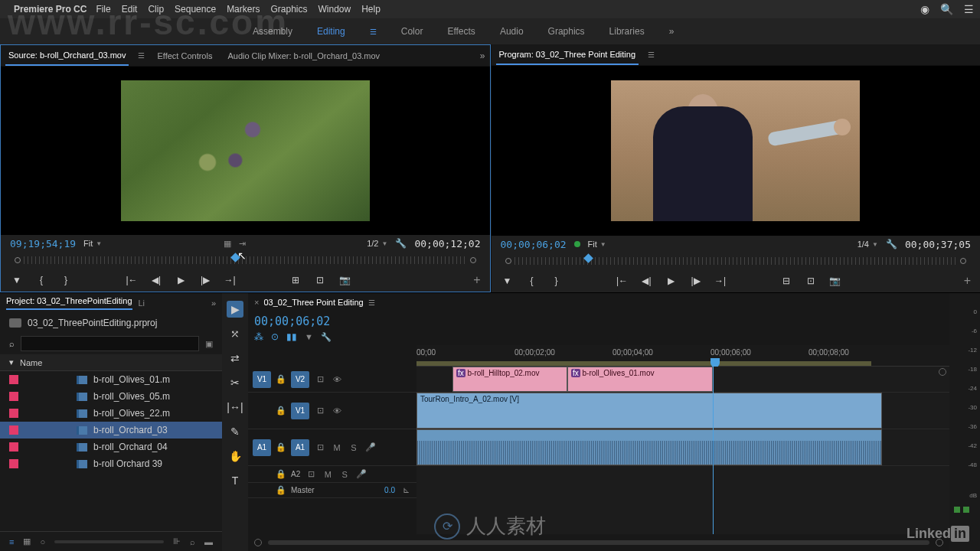  I want to click on column-name: Name, so click(31, 363).